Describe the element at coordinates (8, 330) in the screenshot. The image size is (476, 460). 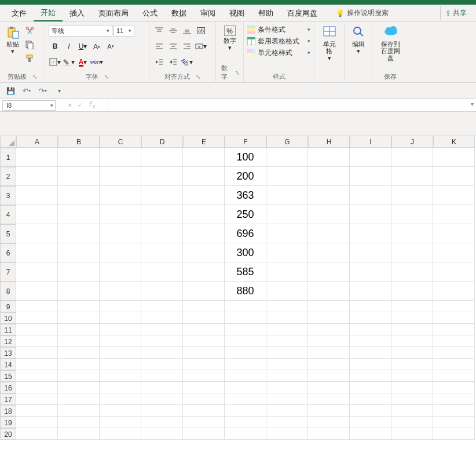
I see `row-header-11: 11` at that location.